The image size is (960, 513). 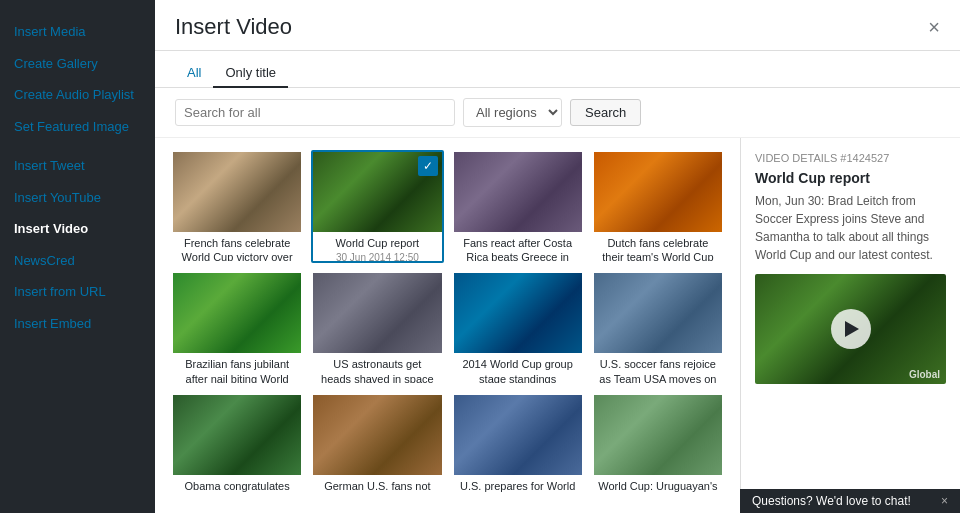 What do you see at coordinates (518, 328) in the screenshot?
I see `media-item-7: 2014 World Cup group stage standings 27 …` at bounding box center [518, 328].